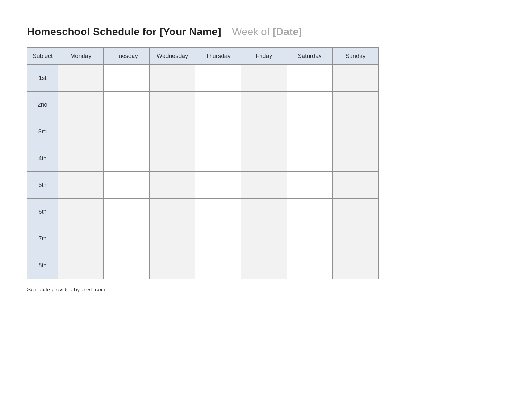  Describe the element at coordinates (218, 56) in the screenshot. I see `header-day-thursday: Thursday` at that location.